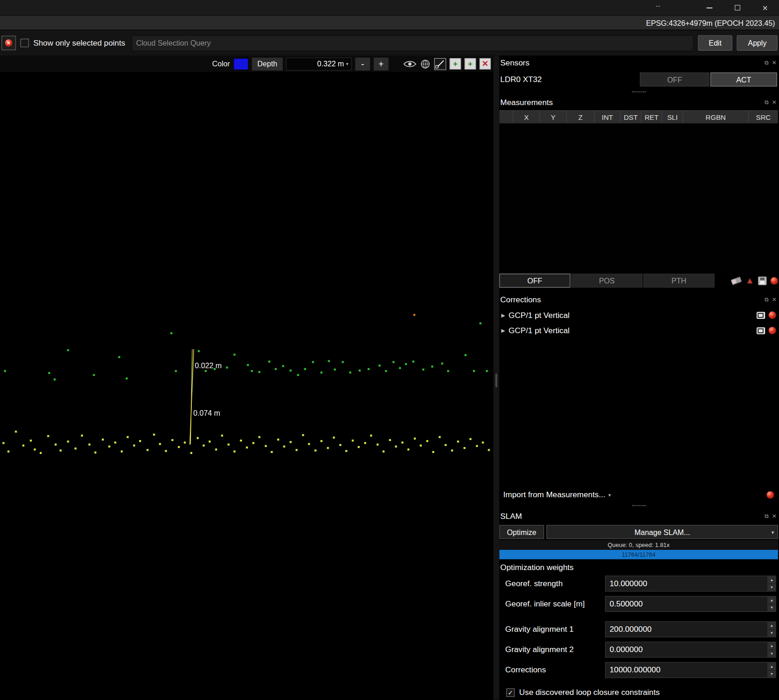 This screenshot has height=700, width=779. What do you see at coordinates (639, 281) in the screenshot?
I see `measurement-modes-row: OFF POS PTH ▲` at bounding box center [639, 281].